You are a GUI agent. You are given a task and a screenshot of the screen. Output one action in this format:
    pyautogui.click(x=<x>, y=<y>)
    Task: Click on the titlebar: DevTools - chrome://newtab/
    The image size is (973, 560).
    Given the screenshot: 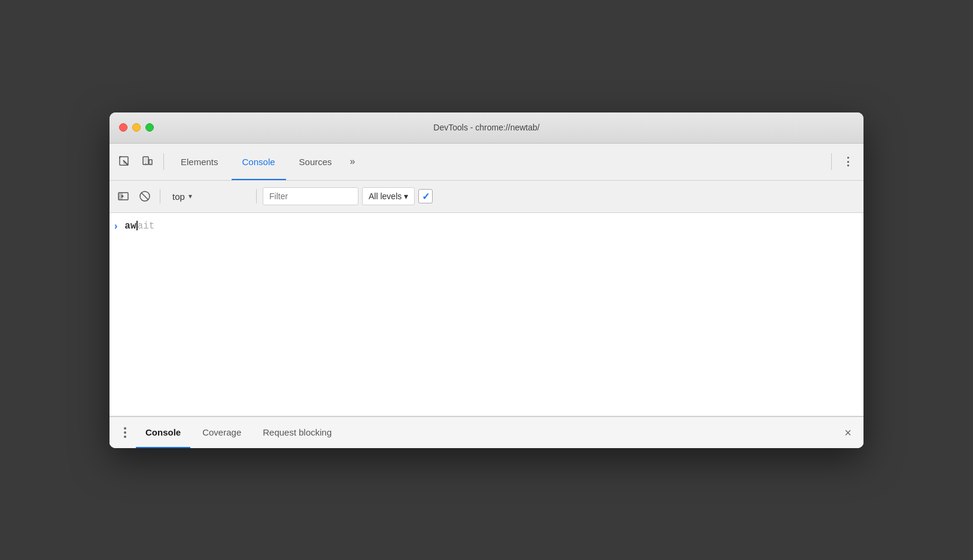 What is the action you would take?
    pyautogui.click(x=486, y=128)
    